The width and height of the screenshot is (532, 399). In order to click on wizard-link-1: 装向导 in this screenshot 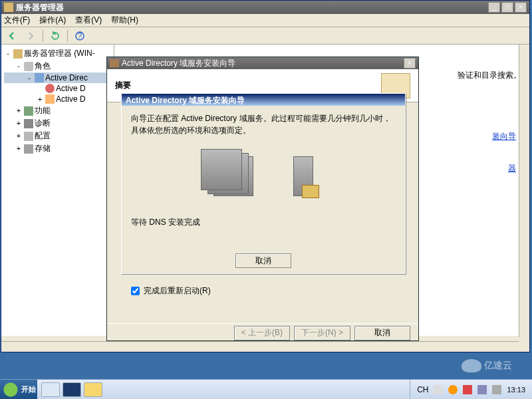, I will do `click(504, 137)`.